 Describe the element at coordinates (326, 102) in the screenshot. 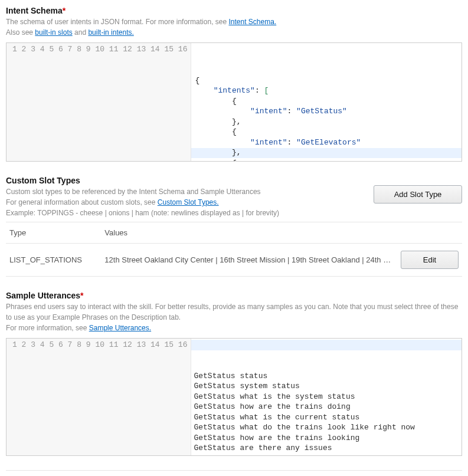

I see `editor-body: { "intents": [ { "intent": "GetStatus" }…` at that location.